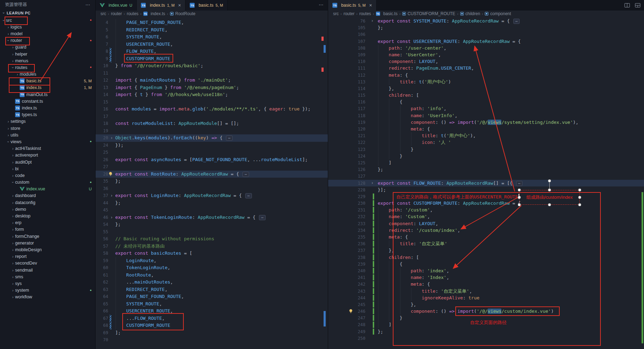 The width and height of the screenshot is (644, 349). What do you see at coordinates (102, 232) in the screenshot?
I see `line-number: 55` at bounding box center [102, 232].